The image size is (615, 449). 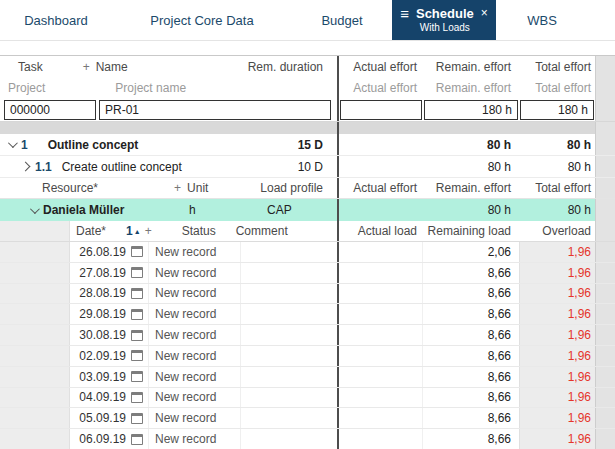 What do you see at coordinates (202, 20) in the screenshot?
I see `tab-project-core-data: Project Core Data` at bounding box center [202, 20].